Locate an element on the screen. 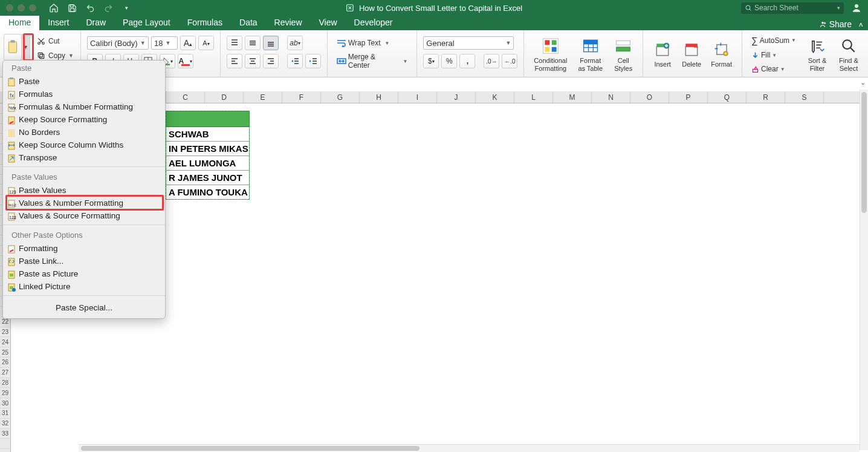 The height and width of the screenshot is (452, 868). row-header: 26 is located at coordinates (5, 363).